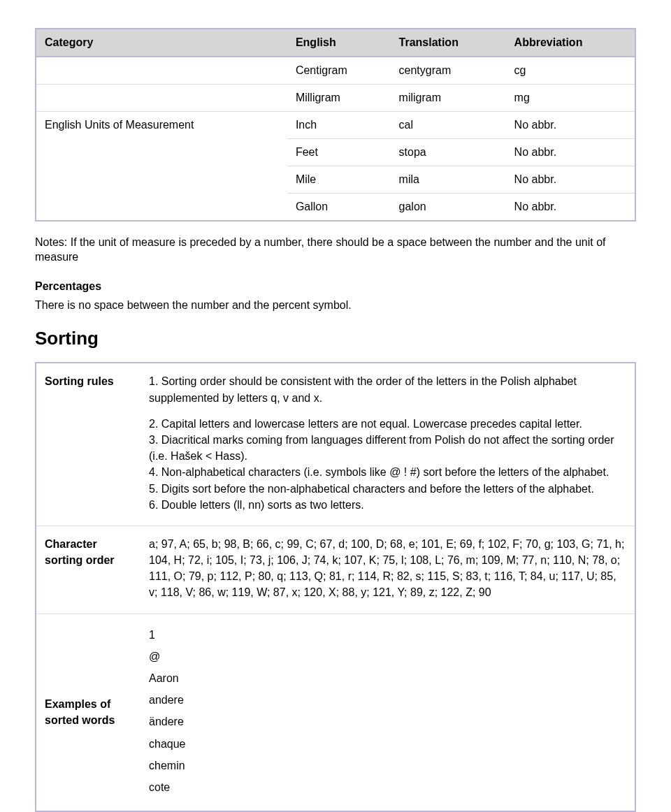 This screenshot has height=812, width=671. I want to click on table-row: Milligram miligram mg, so click(336, 98).